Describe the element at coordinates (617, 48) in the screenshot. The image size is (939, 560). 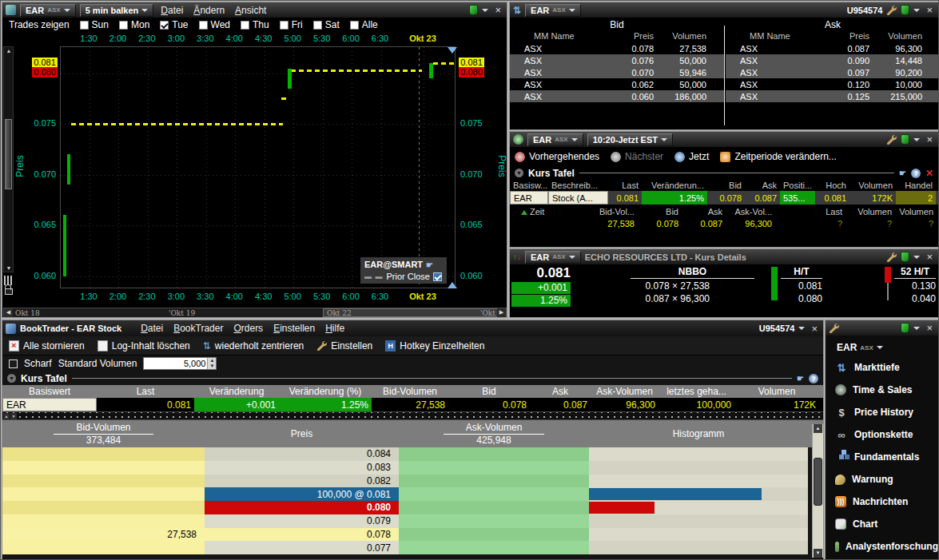
I see `table-row: ASX0.07827,538` at that location.